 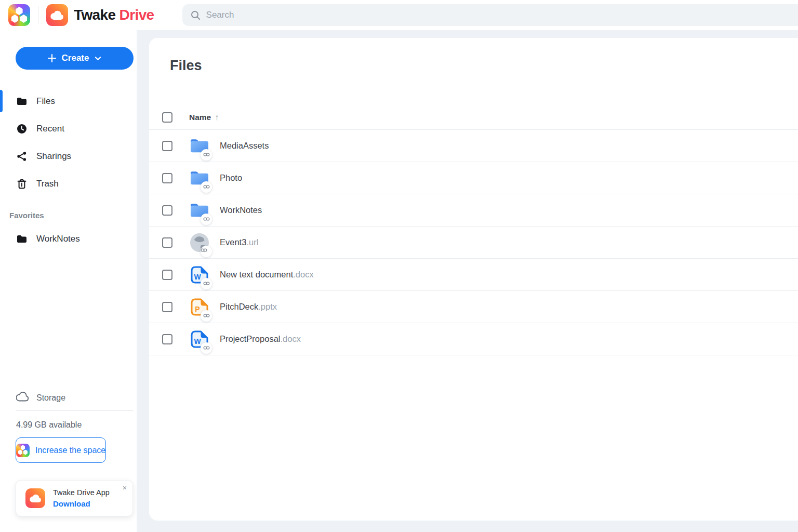 I want to click on topbar-divider, so click(x=38, y=15).